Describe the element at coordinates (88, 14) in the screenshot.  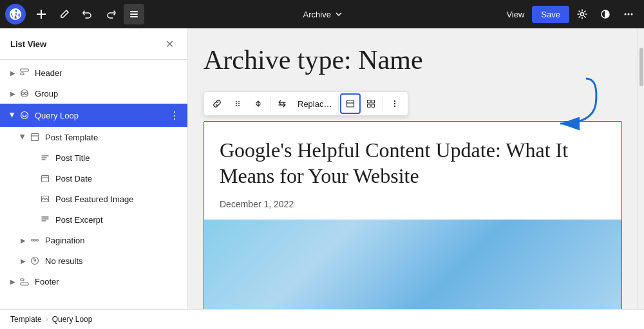
I see `undo-icon` at that location.